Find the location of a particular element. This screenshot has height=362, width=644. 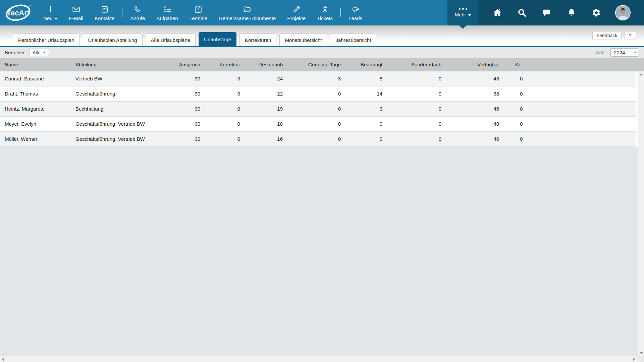

nav-label: Leads is located at coordinates (356, 18).